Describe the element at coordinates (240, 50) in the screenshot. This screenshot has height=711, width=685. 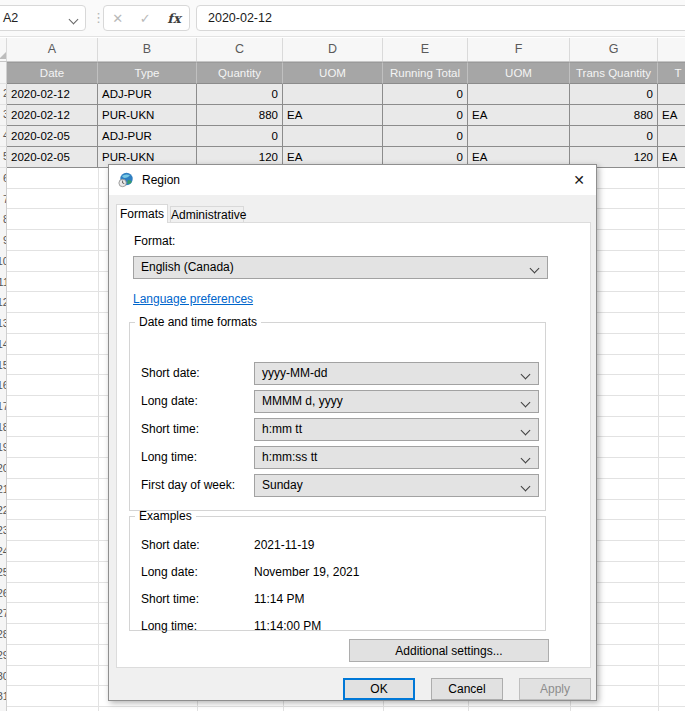
I see `column-header-c: C` at that location.